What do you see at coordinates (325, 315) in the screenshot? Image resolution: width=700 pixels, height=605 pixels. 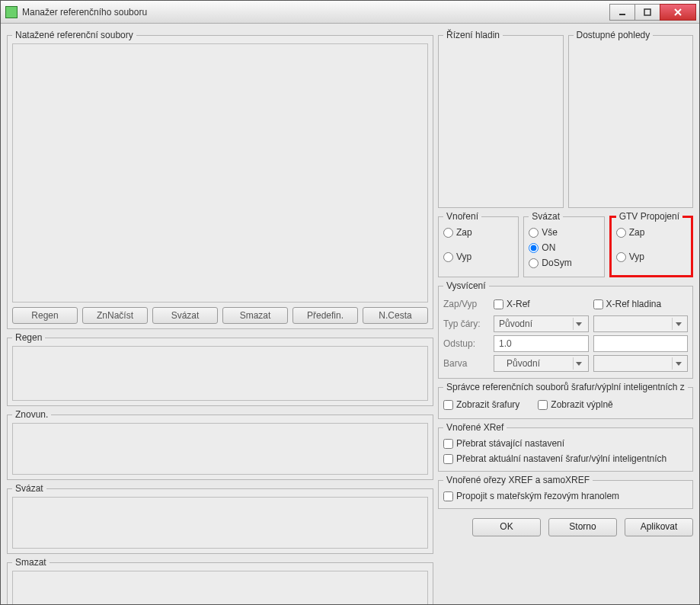 I see `redefine-button: Předefin.` at bounding box center [325, 315].